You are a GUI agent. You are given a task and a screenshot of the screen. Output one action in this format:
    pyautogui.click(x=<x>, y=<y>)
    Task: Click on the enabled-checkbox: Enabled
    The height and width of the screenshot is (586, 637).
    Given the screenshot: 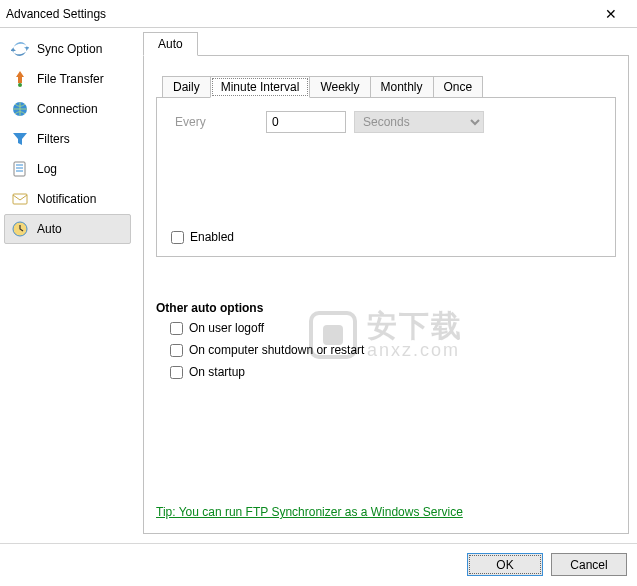 What is the action you would take?
    pyautogui.click(x=202, y=237)
    